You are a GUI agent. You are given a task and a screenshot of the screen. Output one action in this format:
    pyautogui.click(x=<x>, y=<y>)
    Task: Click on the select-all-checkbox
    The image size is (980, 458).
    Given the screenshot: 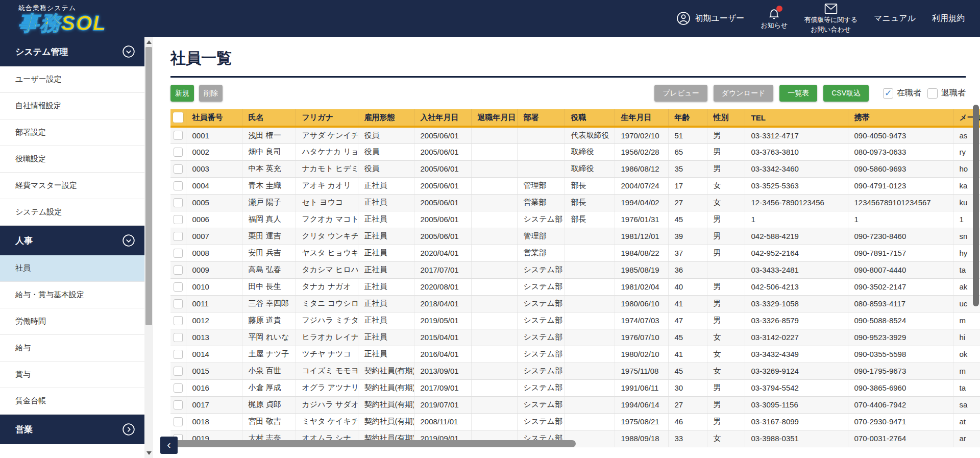 What is the action you would take?
    pyautogui.click(x=178, y=117)
    